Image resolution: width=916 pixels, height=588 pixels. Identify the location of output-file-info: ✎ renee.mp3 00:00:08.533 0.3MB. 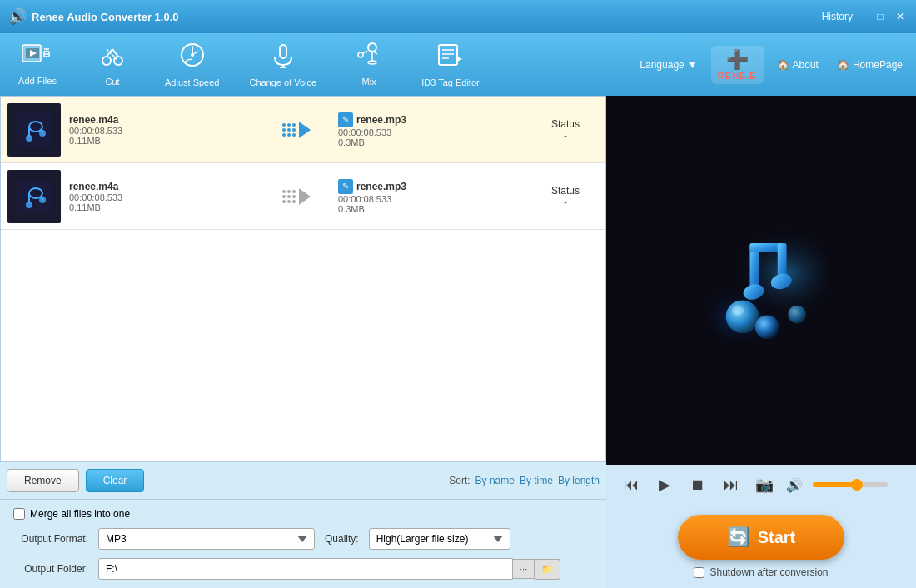
(431, 130).